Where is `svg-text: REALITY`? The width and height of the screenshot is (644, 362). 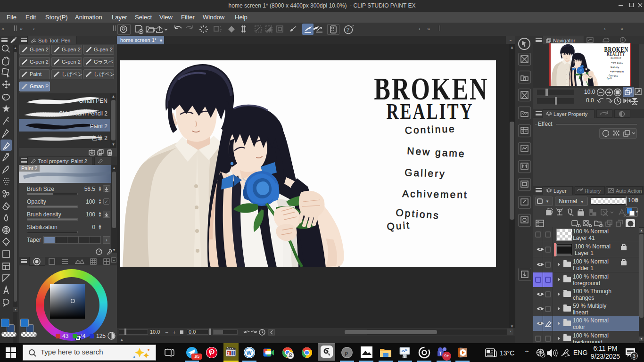
svg-text: REALITY is located at coordinates (430, 112).